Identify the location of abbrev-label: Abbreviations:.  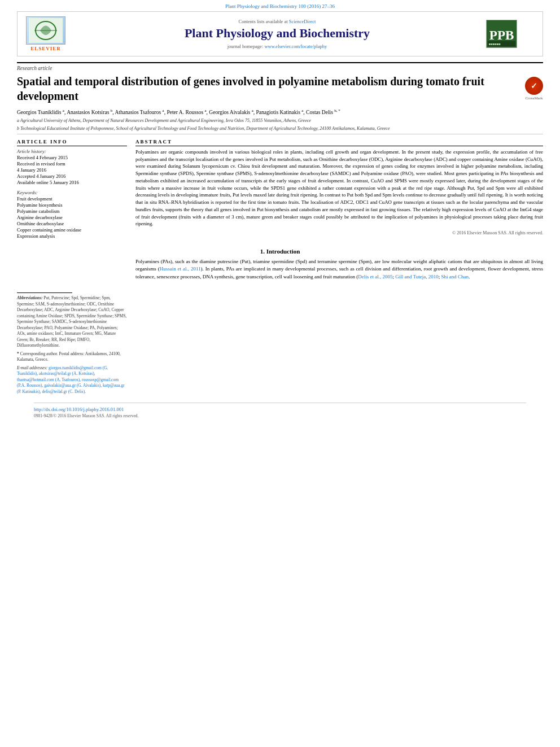
(30, 298).